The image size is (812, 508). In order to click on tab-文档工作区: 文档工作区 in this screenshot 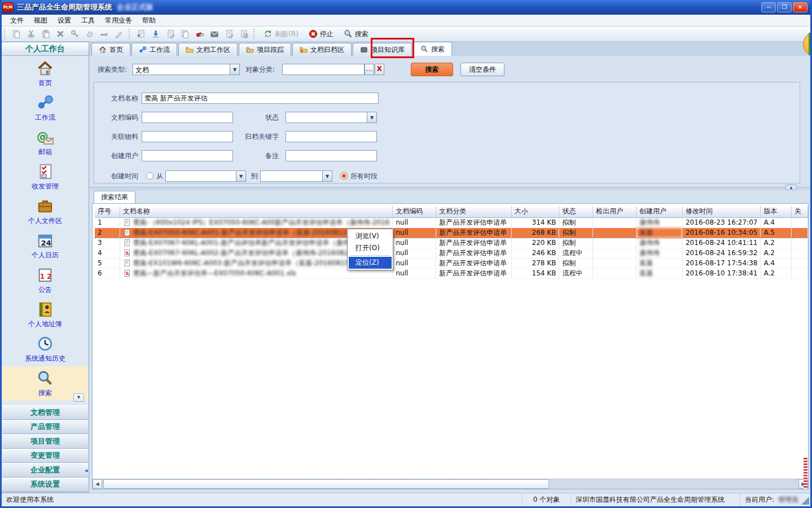, I will do `click(208, 50)`.